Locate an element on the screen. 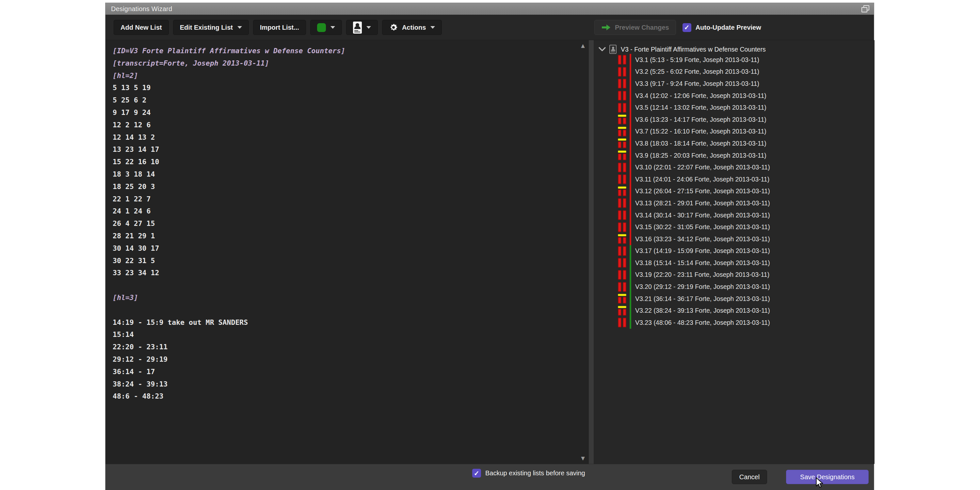 The image size is (980, 490). save-designations-button: Save Designations is located at coordinates (827, 477).